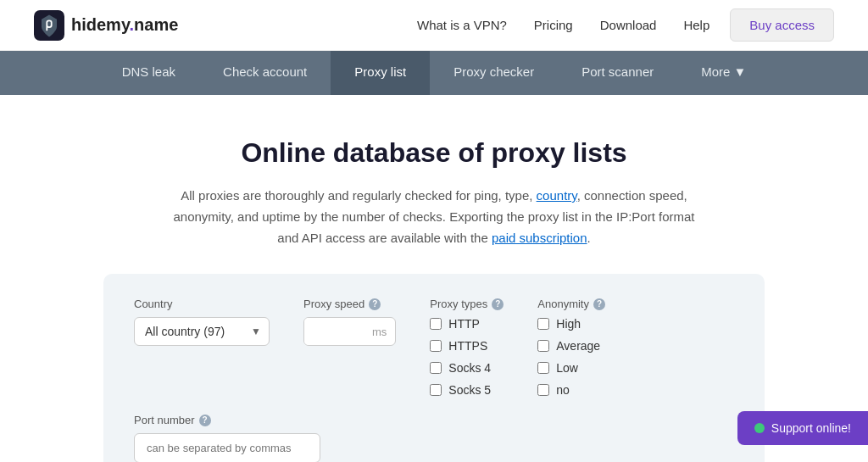 The height and width of the screenshot is (462, 868). What do you see at coordinates (568, 324) in the screenshot?
I see `checkbox-high-label: High` at bounding box center [568, 324].